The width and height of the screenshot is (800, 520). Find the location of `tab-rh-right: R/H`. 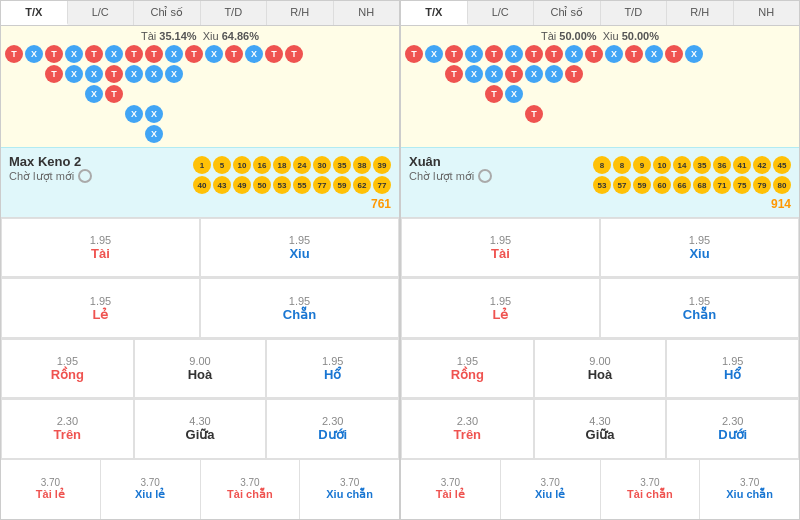

tab-rh-right: R/H is located at coordinates (700, 13).